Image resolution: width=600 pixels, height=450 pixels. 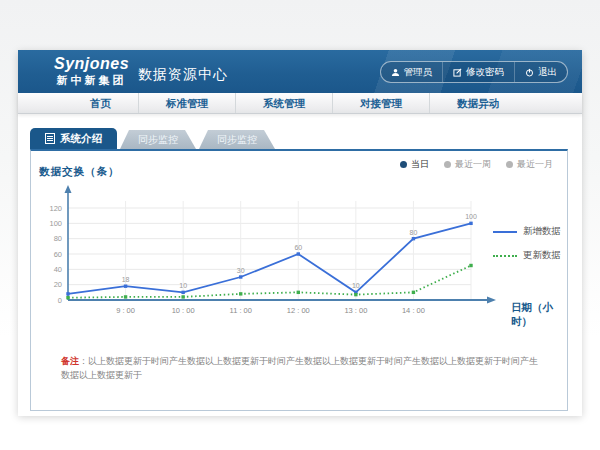 What do you see at coordinates (58, 270) in the screenshot?
I see `svg-text: 40` at bounding box center [58, 270].